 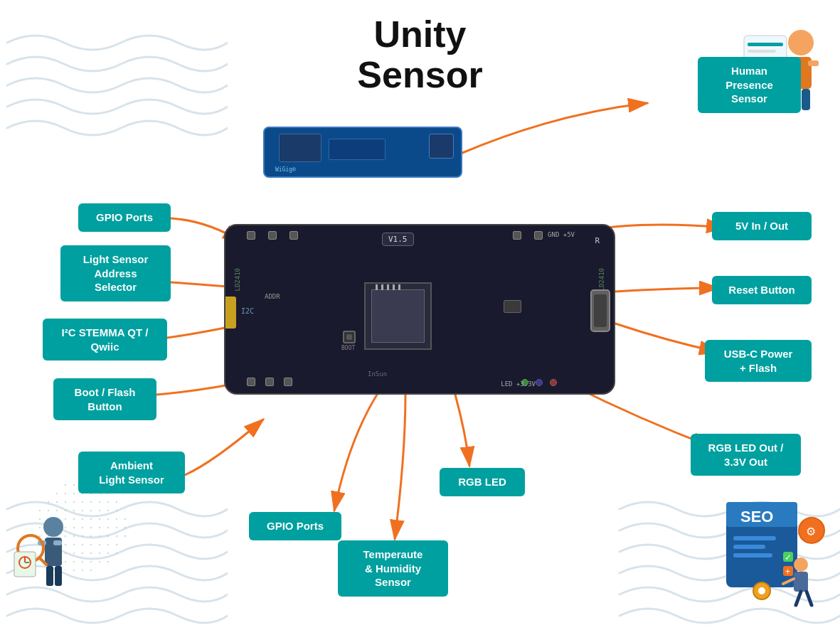 I want to click on illustration-bottom-left, so click(x=46, y=555).